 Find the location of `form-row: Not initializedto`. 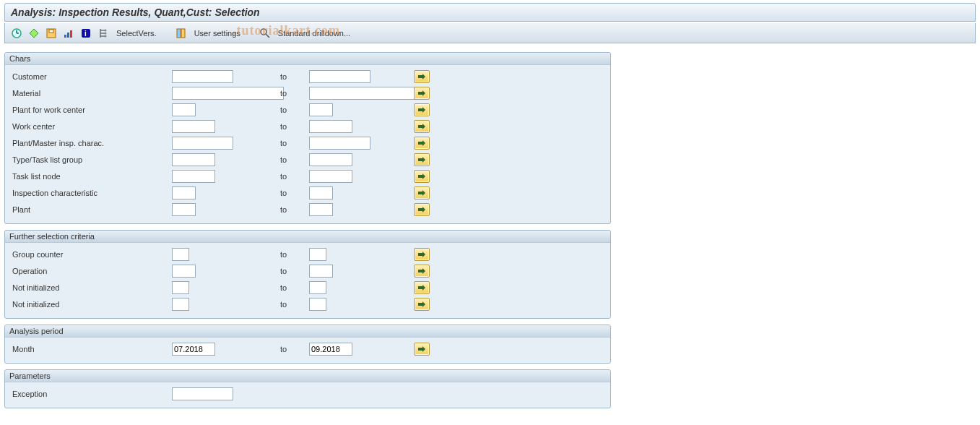

form-row: Not initializedto is located at coordinates (308, 288).